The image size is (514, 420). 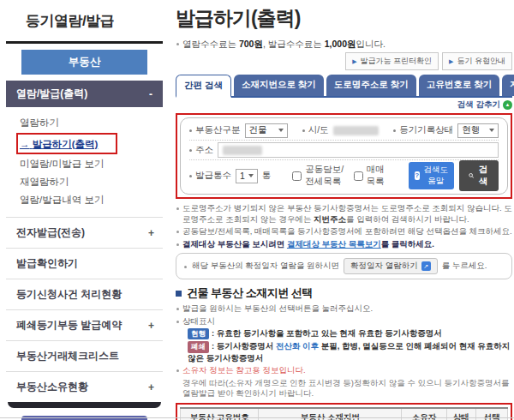 I want to click on tab-map-search: 지도로 찾기, so click(x=508, y=86).